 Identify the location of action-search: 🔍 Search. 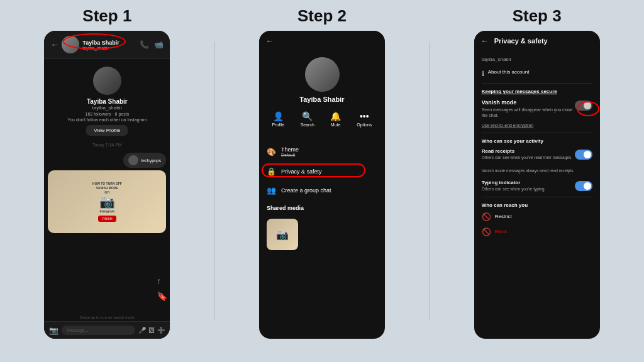
(308, 119).